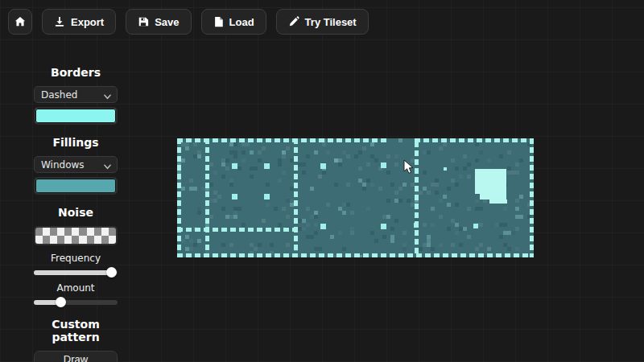  Describe the element at coordinates (20, 22) in the screenshot. I see `home-button` at that location.